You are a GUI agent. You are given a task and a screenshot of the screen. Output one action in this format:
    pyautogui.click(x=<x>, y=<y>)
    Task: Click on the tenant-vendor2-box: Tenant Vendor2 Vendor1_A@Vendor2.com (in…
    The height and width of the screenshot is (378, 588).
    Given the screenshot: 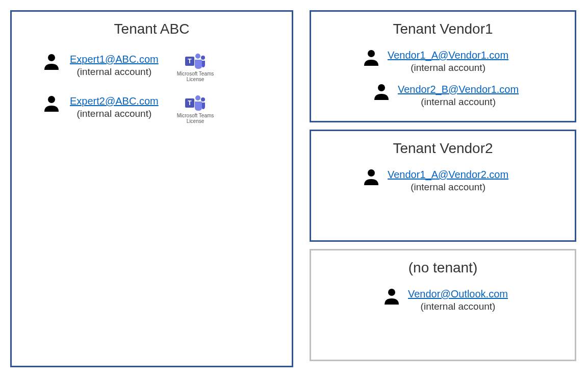 What is the action you would take?
    pyautogui.click(x=443, y=186)
    